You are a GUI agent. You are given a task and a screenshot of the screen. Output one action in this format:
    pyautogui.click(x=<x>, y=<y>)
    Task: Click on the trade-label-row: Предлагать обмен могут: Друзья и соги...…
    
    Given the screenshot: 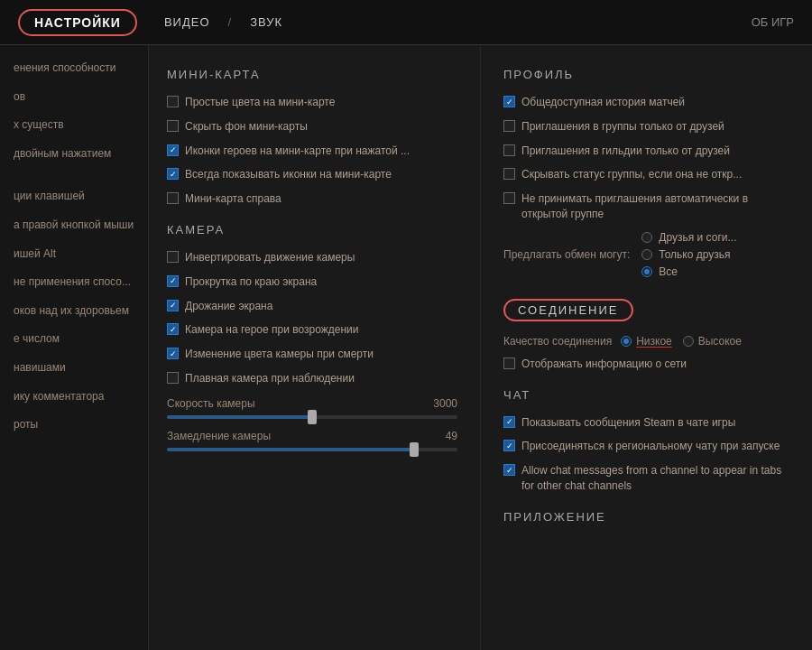 What is the action you would take?
    pyautogui.click(x=649, y=255)
    